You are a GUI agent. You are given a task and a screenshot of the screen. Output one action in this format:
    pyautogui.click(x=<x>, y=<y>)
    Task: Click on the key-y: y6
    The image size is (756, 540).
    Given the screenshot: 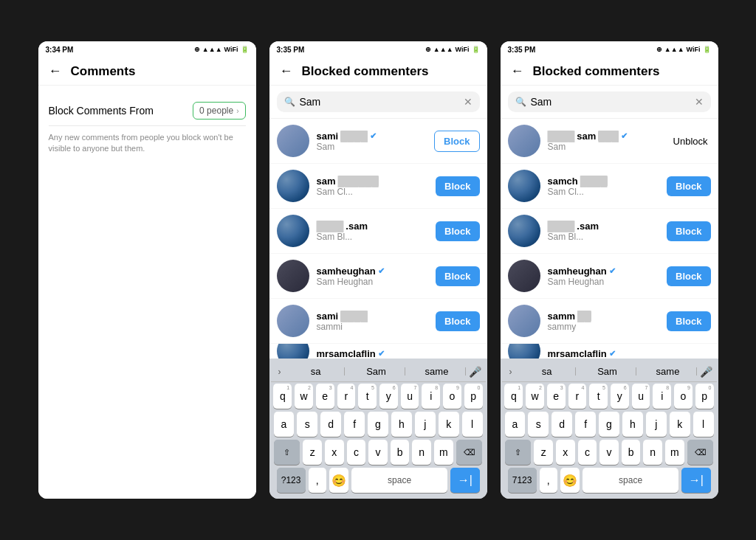 What is the action you would take?
    pyautogui.click(x=388, y=396)
    